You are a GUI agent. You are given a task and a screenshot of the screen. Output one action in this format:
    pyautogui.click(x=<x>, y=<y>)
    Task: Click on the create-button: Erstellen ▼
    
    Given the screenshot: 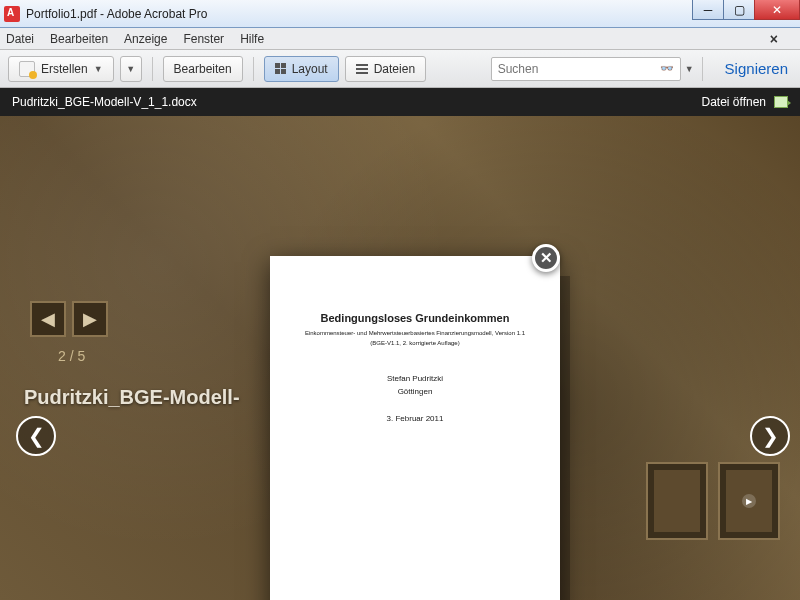 What is the action you would take?
    pyautogui.click(x=61, y=69)
    